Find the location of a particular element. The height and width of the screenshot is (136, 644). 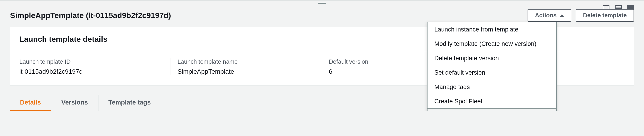

actions-button: Actions is located at coordinates (549, 15).